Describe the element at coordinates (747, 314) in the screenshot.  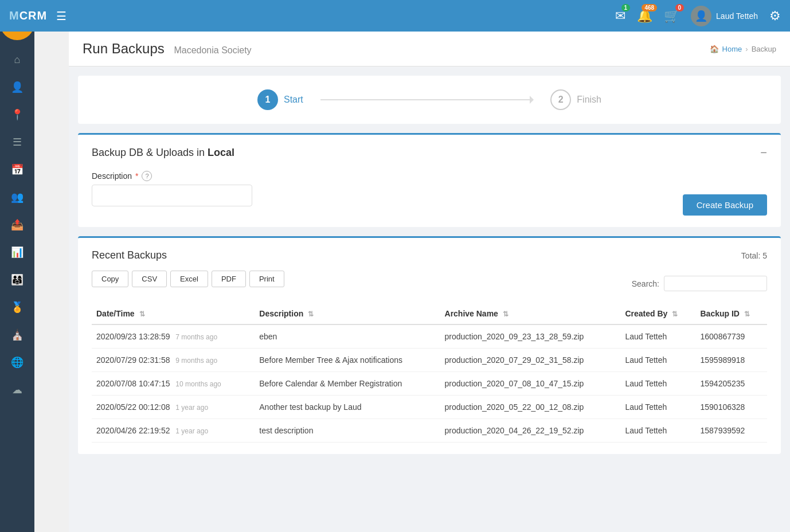
I see `sort-id-icon: ⇅` at that location.